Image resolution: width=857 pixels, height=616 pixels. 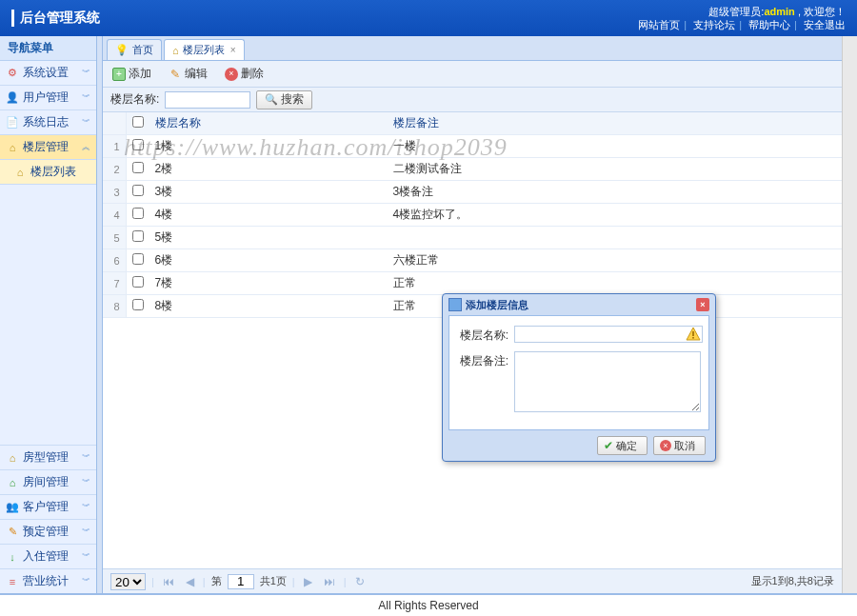 What do you see at coordinates (46, 457) in the screenshot?
I see `sidebar-item-label: 房型管理` at bounding box center [46, 457].